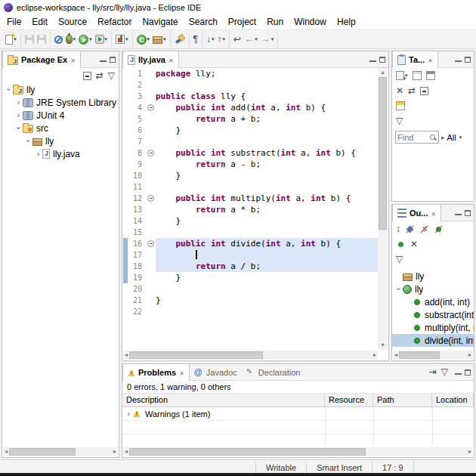 The height and width of the screenshot is (476, 476). I want to click on editor-line-6: 6 }, so click(251, 130).